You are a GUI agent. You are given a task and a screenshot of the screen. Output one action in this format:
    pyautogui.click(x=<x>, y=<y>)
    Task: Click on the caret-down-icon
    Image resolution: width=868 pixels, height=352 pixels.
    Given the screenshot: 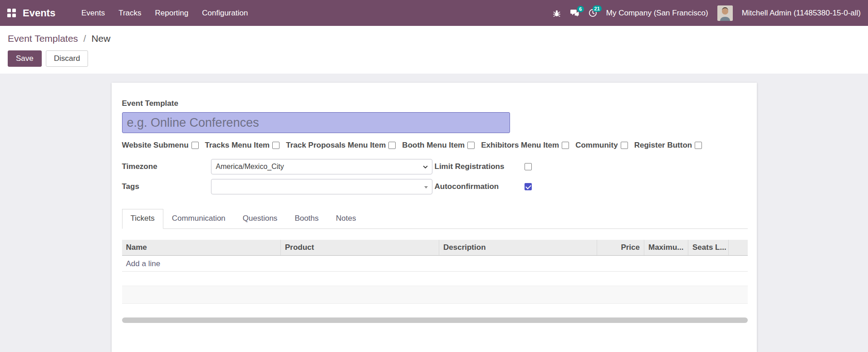 What is the action you would take?
    pyautogui.click(x=426, y=187)
    